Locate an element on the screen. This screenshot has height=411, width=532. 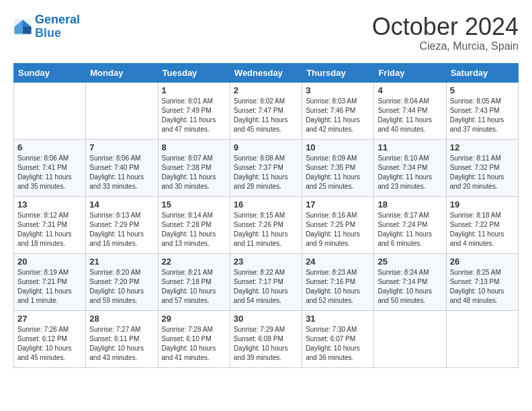
day-number: 9 is located at coordinates (266, 148).